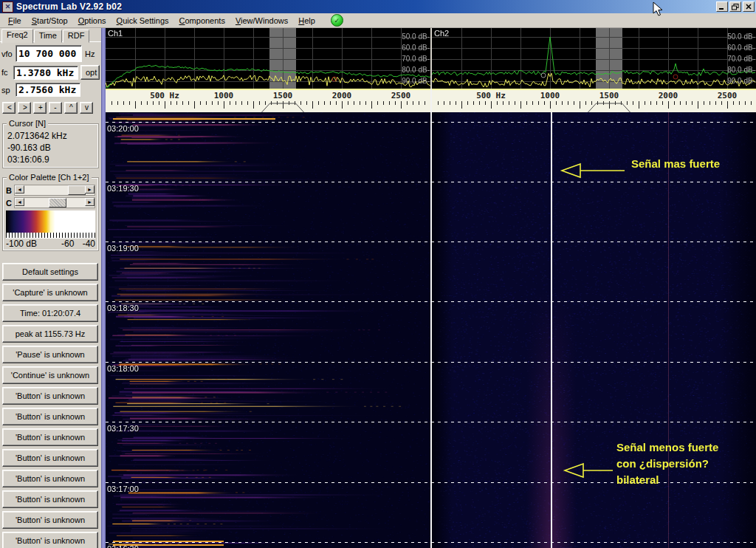 This screenshot has width=756, height=548. Describe the element at coordinates (50, 458) in the screenshot. I see `action-button-9: 'Button' is unknown` at that location.